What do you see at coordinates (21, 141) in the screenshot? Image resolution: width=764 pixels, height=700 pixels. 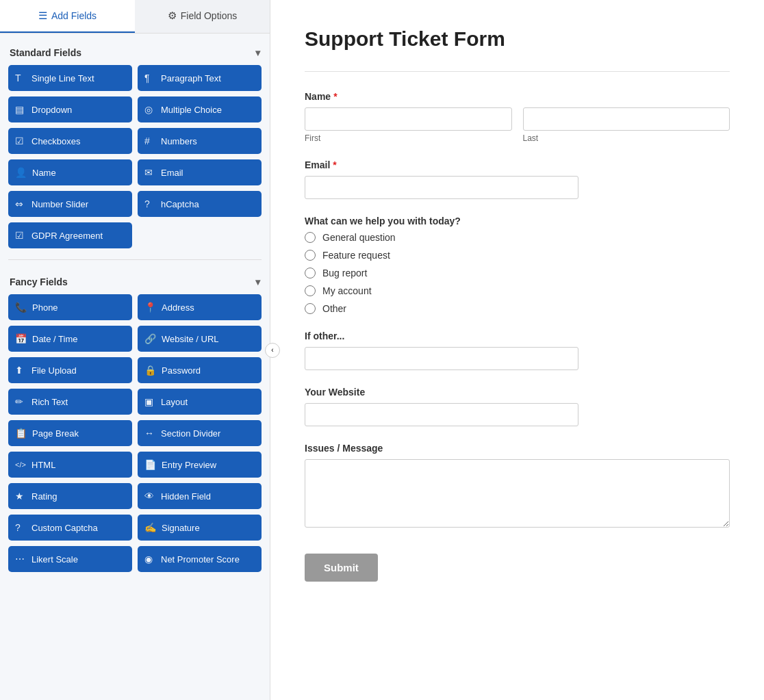 I see `checkboxes-icon: ☑` at bounding box center [21, 141].